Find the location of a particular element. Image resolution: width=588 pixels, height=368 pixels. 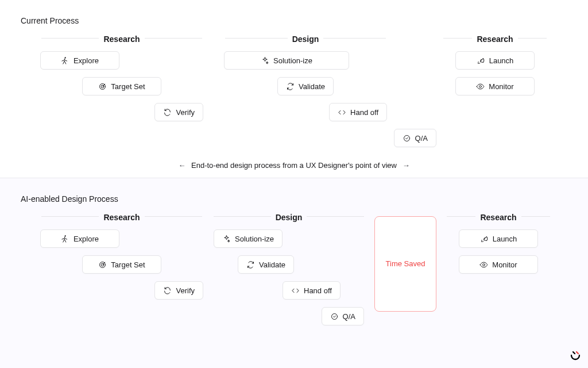

arrow-left-icon: ← is located at coordinates (181, 166).